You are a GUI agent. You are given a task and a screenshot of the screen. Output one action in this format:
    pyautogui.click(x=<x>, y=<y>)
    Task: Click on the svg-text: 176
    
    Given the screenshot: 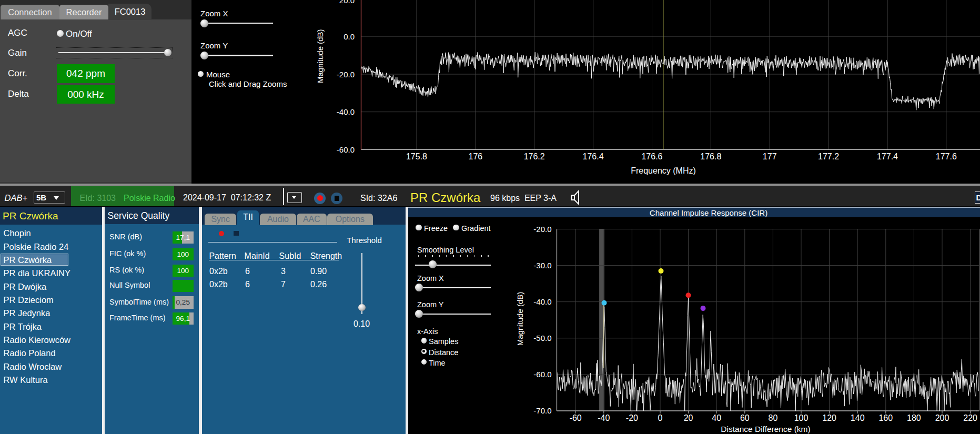 What is the action you would take?
    pyautogui.click(x=476, y=157)
    